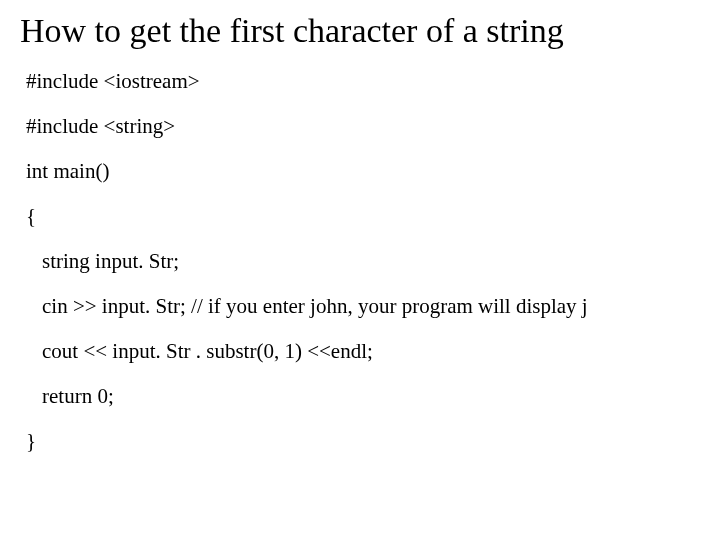 This screenshot has width=720, height=540. I want to click on code-line-open-brace: {, so click(360, 216).